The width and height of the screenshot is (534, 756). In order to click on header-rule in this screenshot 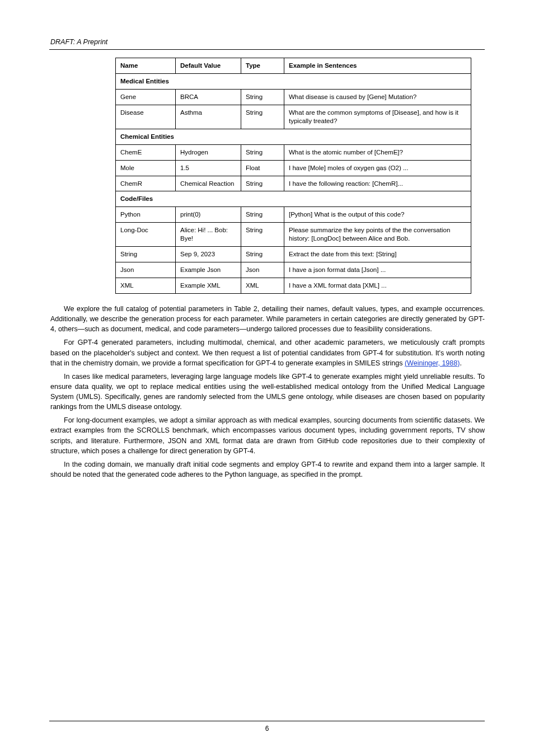, I will do `click(267, 49)`.